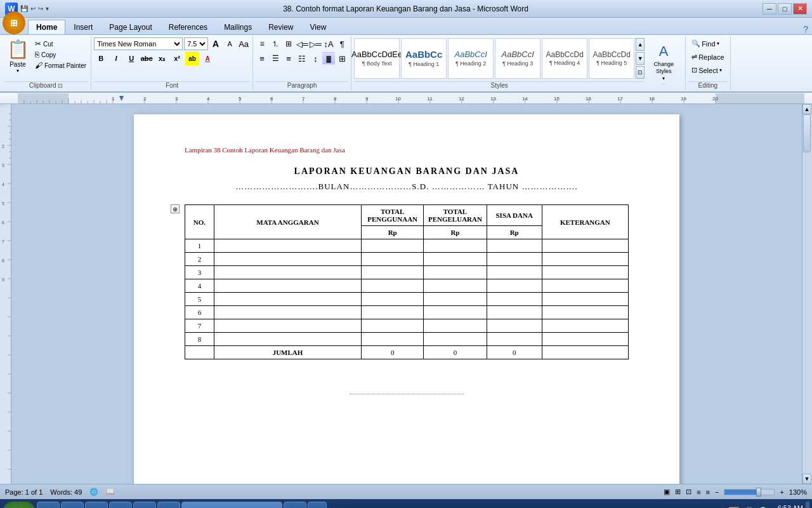 The image size is (812, 508). What do you see at coordinates (275, 44) in the screenshot?
I see `numbering-button: ⒈` at bounding box center [275, 44].